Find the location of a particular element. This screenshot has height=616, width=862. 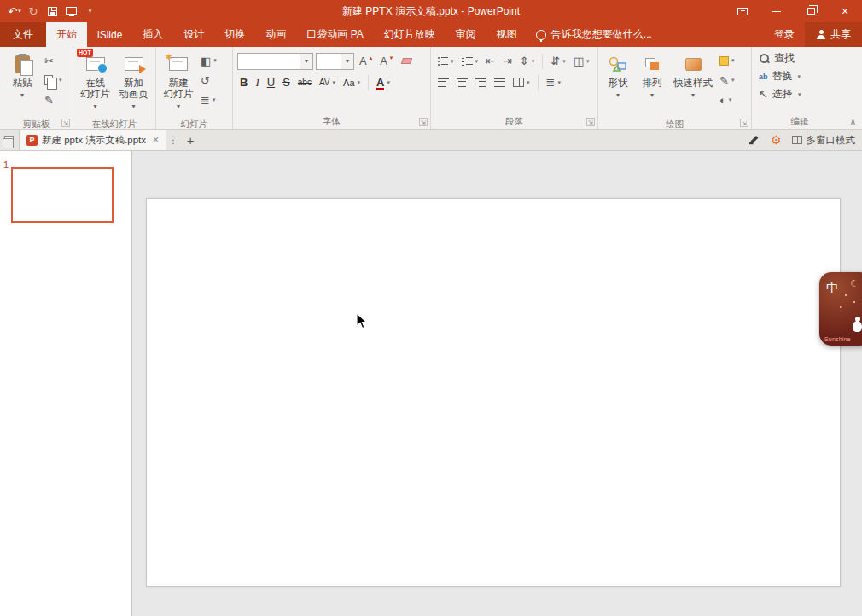

tell-me-box: 告诉我您想要做什么... is located at coordinates (594, 34).